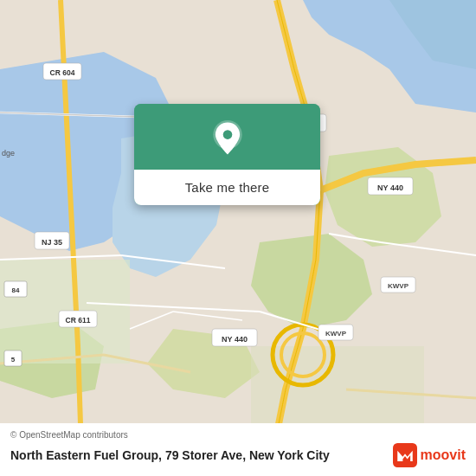 The height and width of the screenshot is (476, 476). Describe the element at coordinates (52, 242) in the screenshot. I see `svg-text: NJ 35` at that location.